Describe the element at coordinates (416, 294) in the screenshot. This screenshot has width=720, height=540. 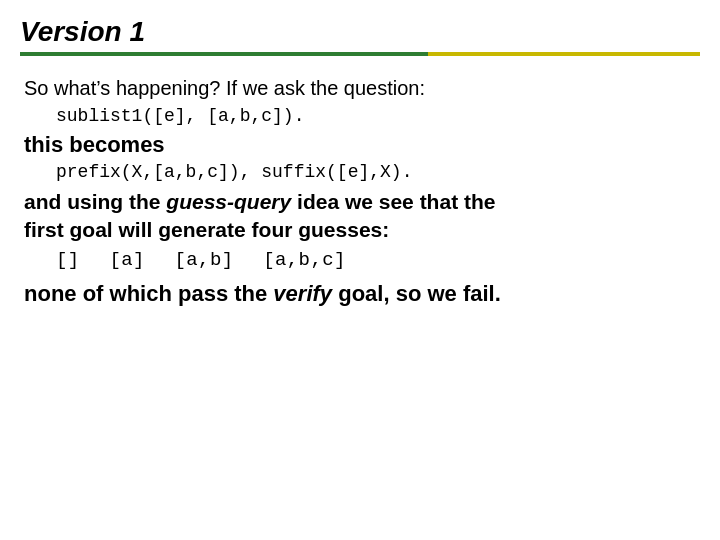
I see `none-part2: goal, so we fail.` at that location.